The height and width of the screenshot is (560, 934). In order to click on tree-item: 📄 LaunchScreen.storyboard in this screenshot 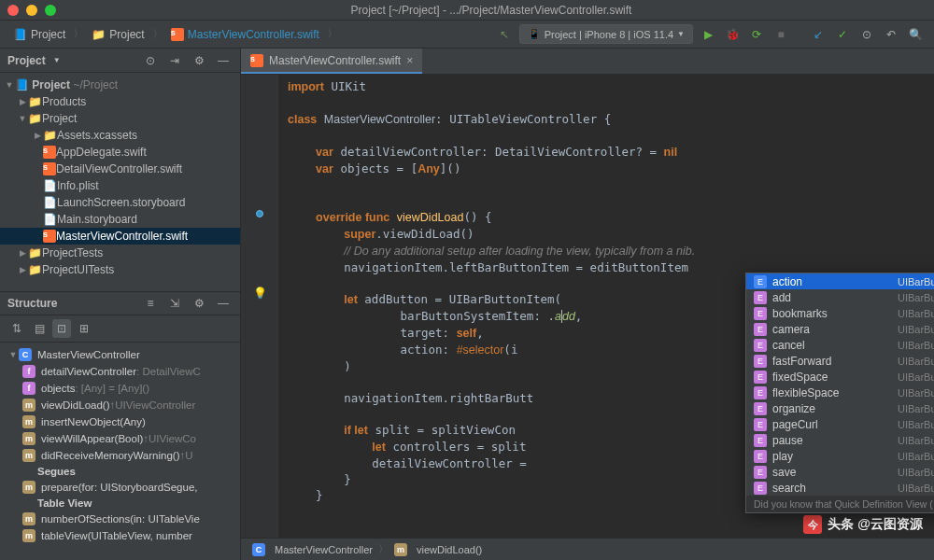, I will do `click(120, 203)`.